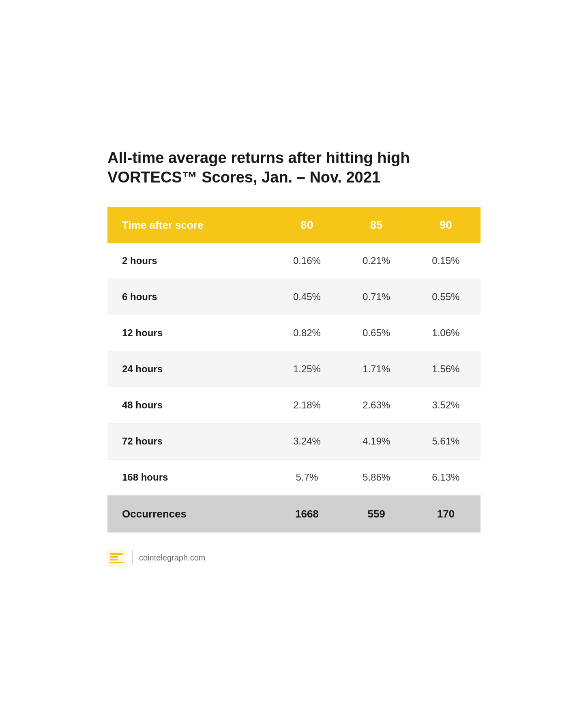 This screenshot has height=715, width=588. What do you see at coordinates (376, 333) in the screenshot?
I see `row-v85: 0.65%` at bounding box center [376, 333].